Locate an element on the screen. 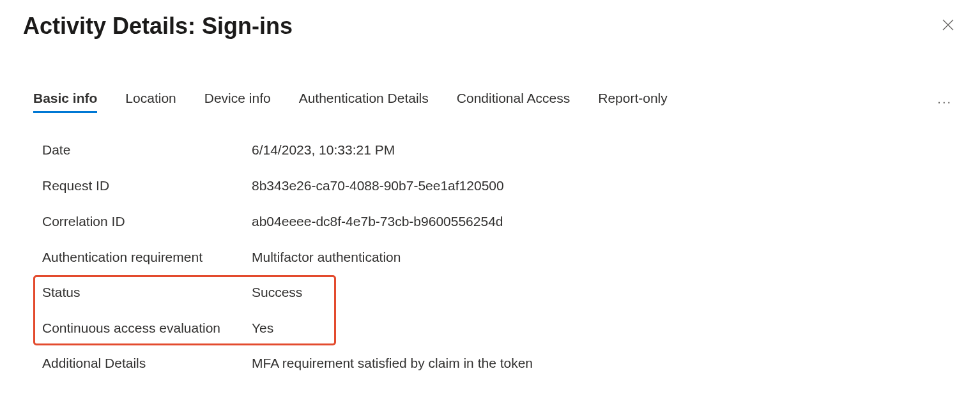 The width and height of the screenshot is (980, 415). detail-value: Multifactor authentication is located at coordinates (604, 257).